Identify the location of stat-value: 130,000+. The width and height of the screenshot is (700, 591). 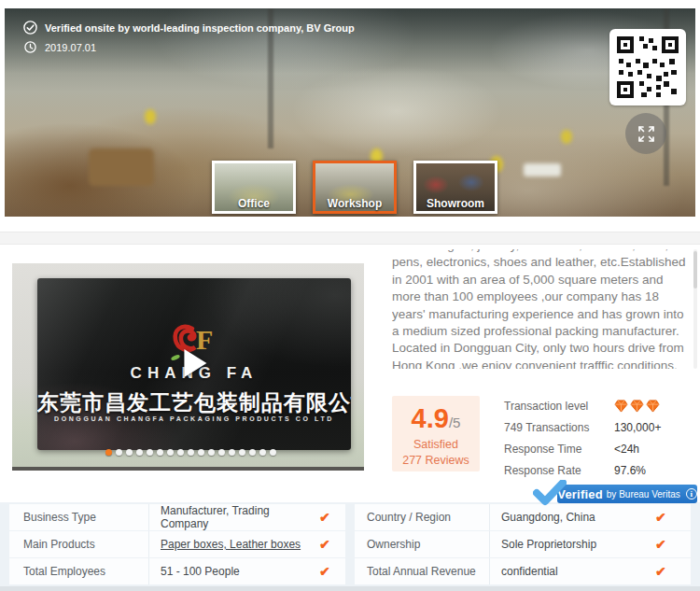
(637, 428).